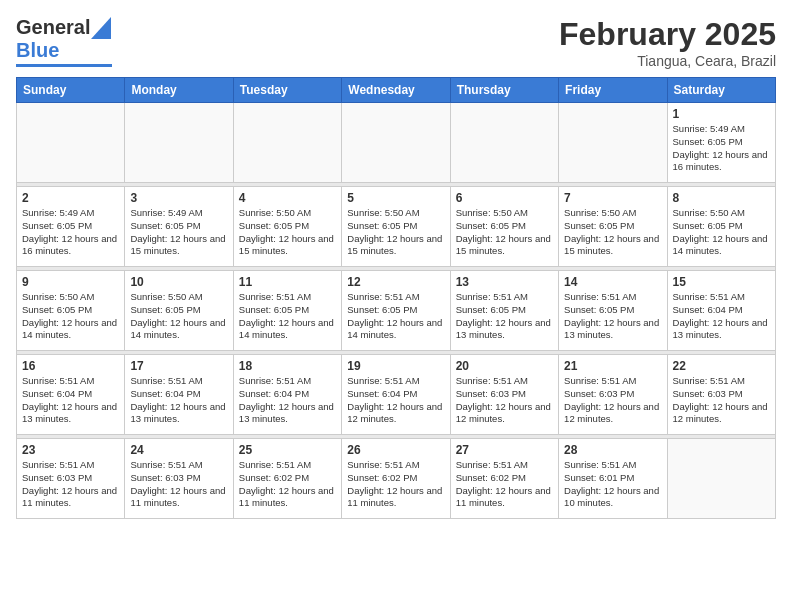  Describe the element at coordinates (38, 50) in the screenshot. I see `logo-blue-text: Blue` at that location.